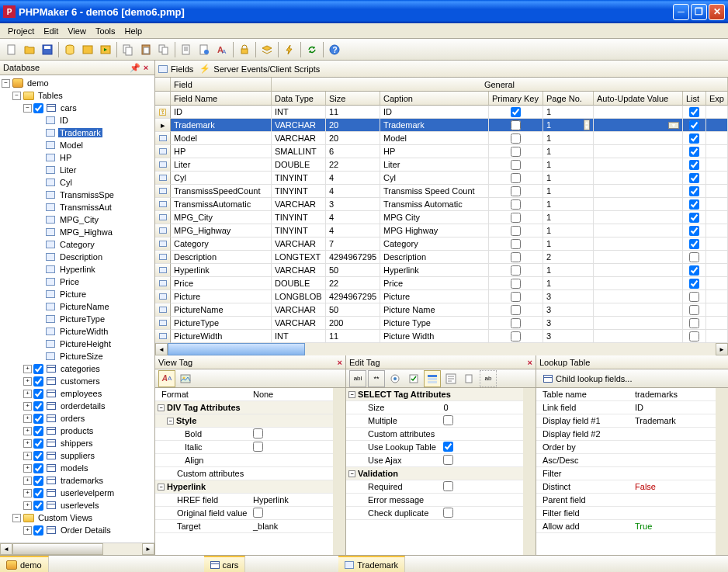 This screenshot has width=728, height=572. I want to click on tree-h-scrollbar: ◄►, so click(78, 549).